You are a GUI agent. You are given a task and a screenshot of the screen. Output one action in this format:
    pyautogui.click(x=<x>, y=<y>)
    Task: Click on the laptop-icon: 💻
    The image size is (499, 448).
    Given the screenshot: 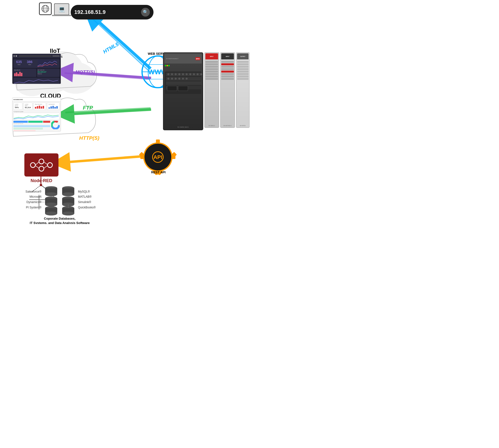 What is the action you would take?
    pyautogui.click(x=62, y=9)
    